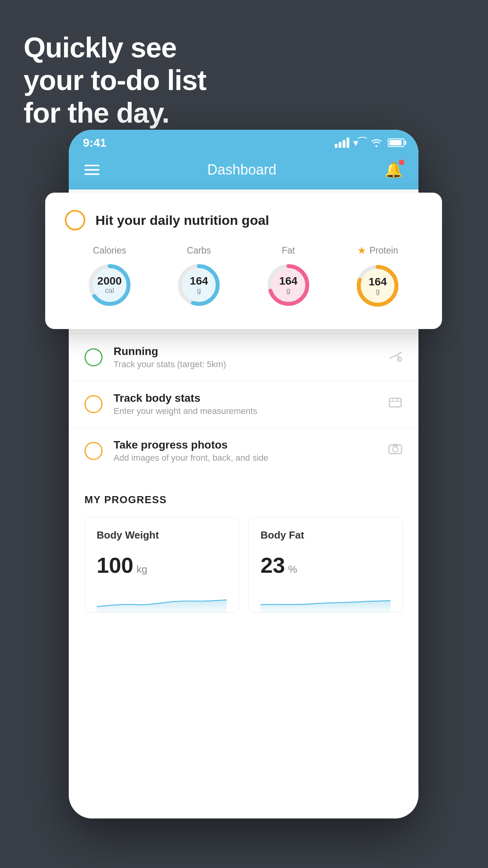  Describe the element at coordinates (94, 404) in the screenshot. I see `todo-circle-body-stats` at that location.